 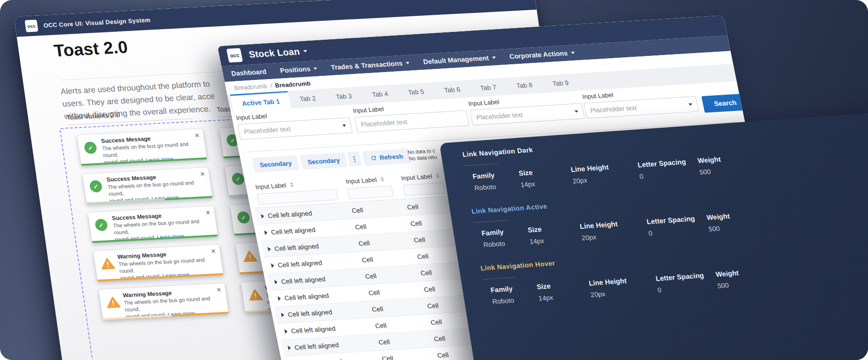 I want to click on tab-tab-5: Tab 5, so click(x=416, y=92).